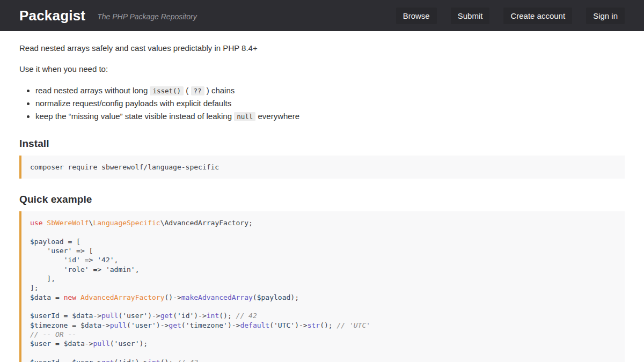 This screenshot has width=644, height=362. Describe the element at coordinates (605, 16) in the screenshot. I see `nav-sign-in: Sign in` at that location.